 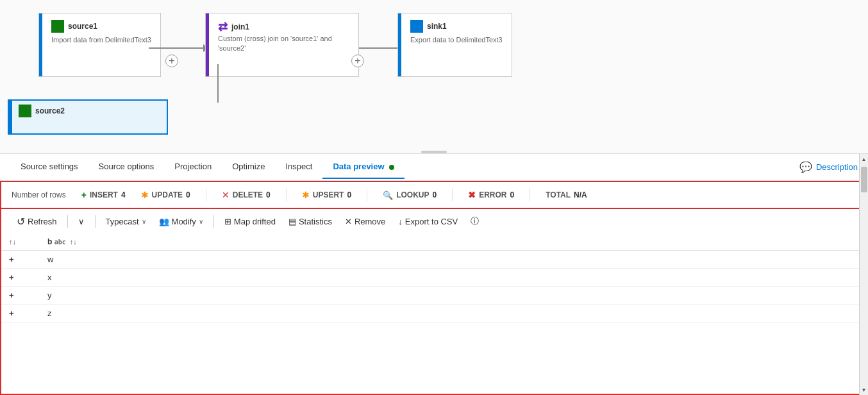 What do you see at coordinates (363, 167) in the screenshot?
I see `tab-data-preview: Data preview` at bounding box center [363, 167].